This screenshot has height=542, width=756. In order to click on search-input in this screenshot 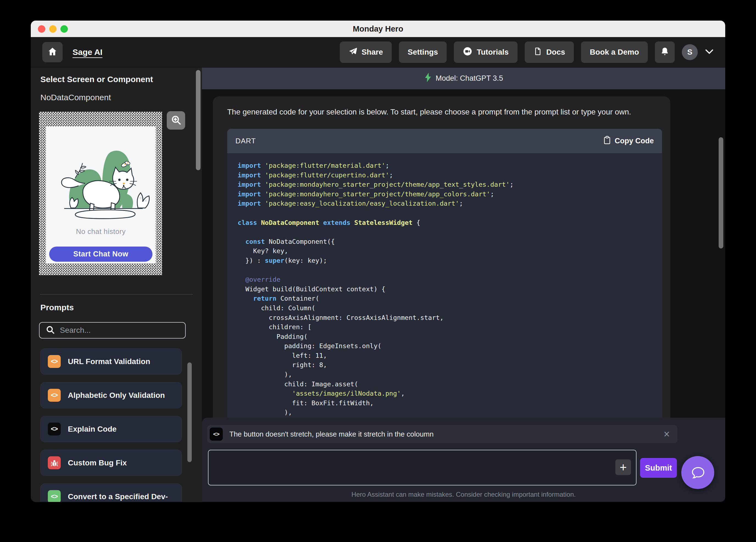, I will do `click(119, 330)`.